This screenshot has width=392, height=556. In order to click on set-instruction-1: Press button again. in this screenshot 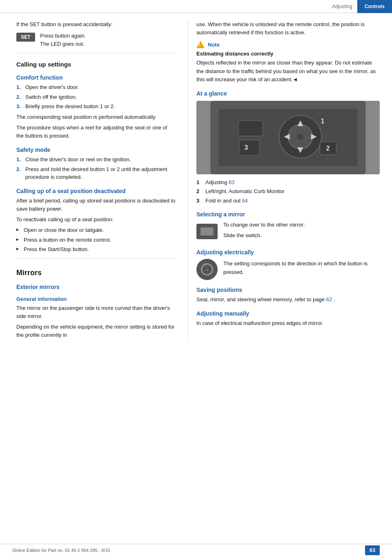, I will do `click(63, 36)`.